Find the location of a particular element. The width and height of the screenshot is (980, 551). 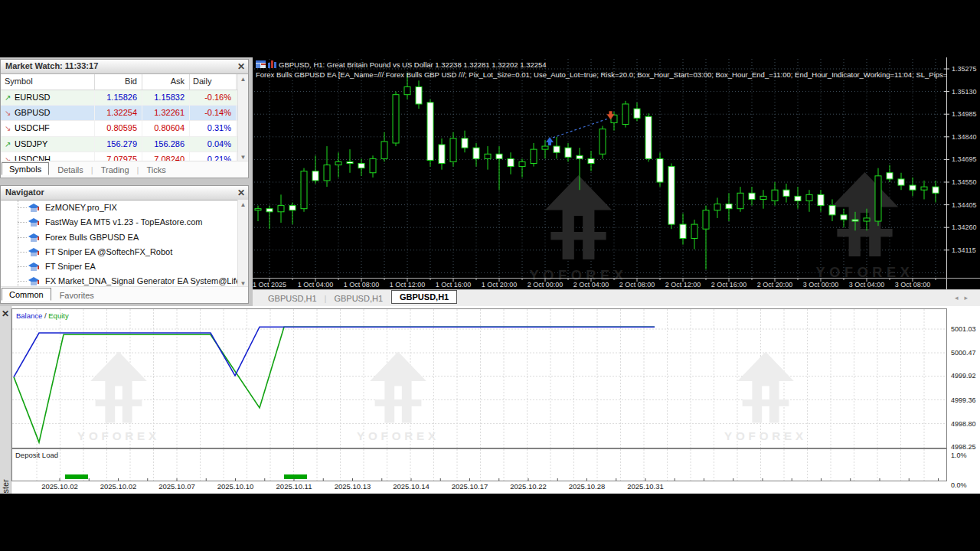

tab-scroll-arrows: ◂▸ is located at coordinates (965, 298).